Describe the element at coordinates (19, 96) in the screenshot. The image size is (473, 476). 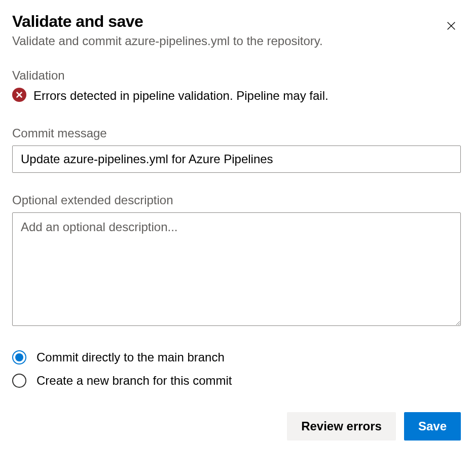
I see `error-icon` at that location.